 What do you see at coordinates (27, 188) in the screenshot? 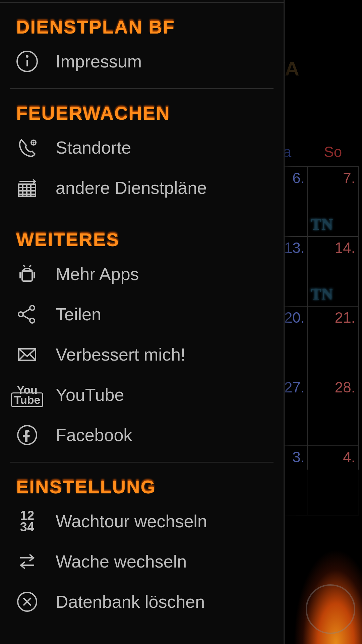
I see `schedule-icon` at bounding box center [27, 188].